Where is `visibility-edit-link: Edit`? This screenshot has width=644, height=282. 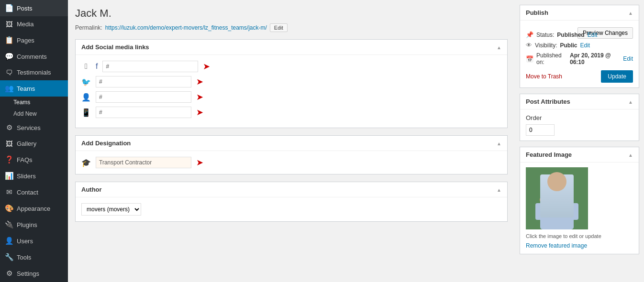
visibility-edit-link: Edit is located at coordinates (585, 45).